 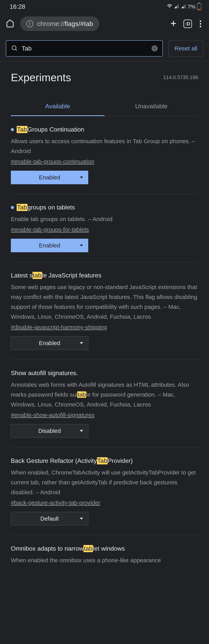 What do you see at coordinates (104, 219) in the screenshot?
I see `flag-description: Enable tab groups on tablets. – Android` at bounding box center [104, 219].